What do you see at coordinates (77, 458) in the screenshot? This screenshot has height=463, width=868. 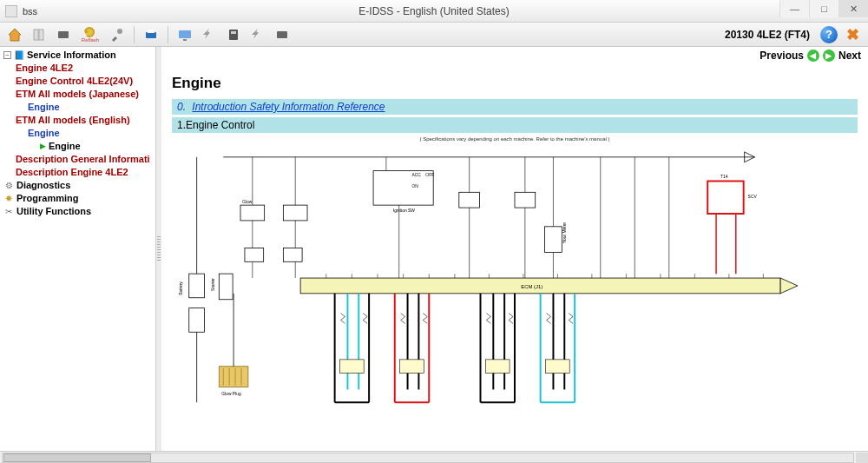 I see `scrollbar-thumb` at bounding box center [77, 458].